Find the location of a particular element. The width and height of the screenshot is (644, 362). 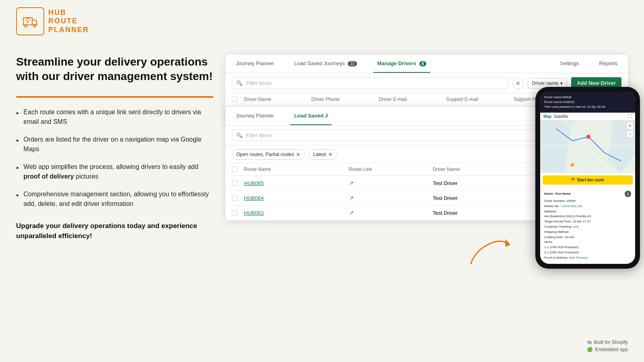

col-driver-phone: Driver Phone is located at coordinates (345, 99).